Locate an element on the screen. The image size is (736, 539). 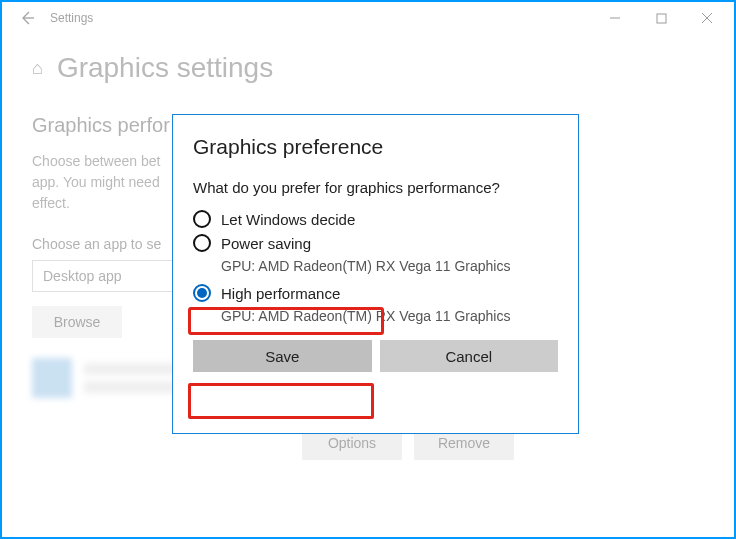
minimize-button is located at coordinates (615, 18).